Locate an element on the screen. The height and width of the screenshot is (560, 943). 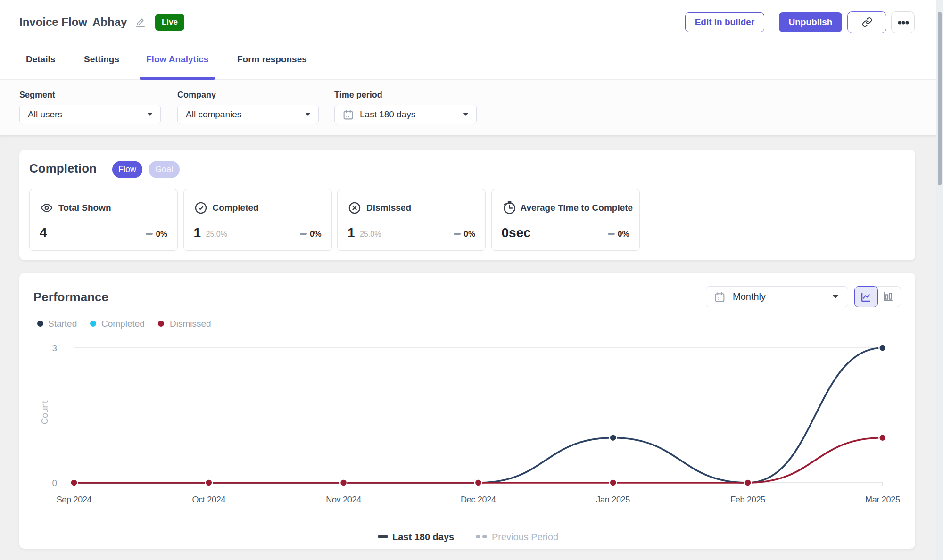
svg-text: Mar 2025 is located at coordinates (883, 500).